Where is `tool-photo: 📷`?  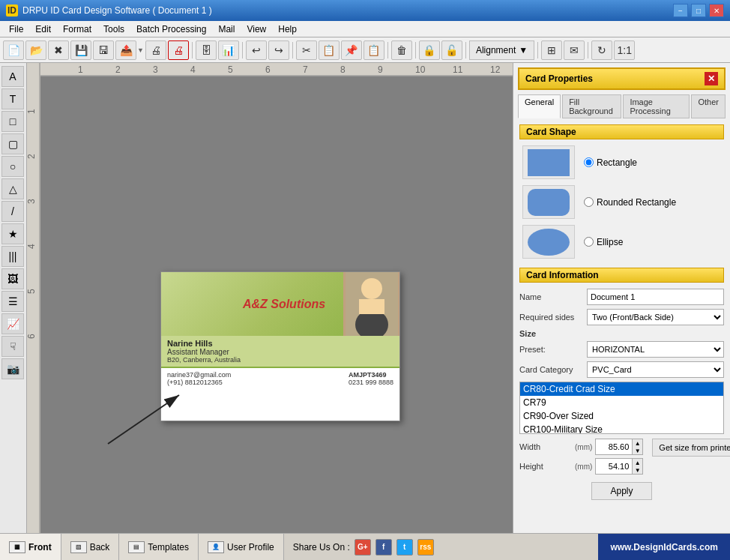
tool-photo: 📷 is located at coordinates (13, 369).